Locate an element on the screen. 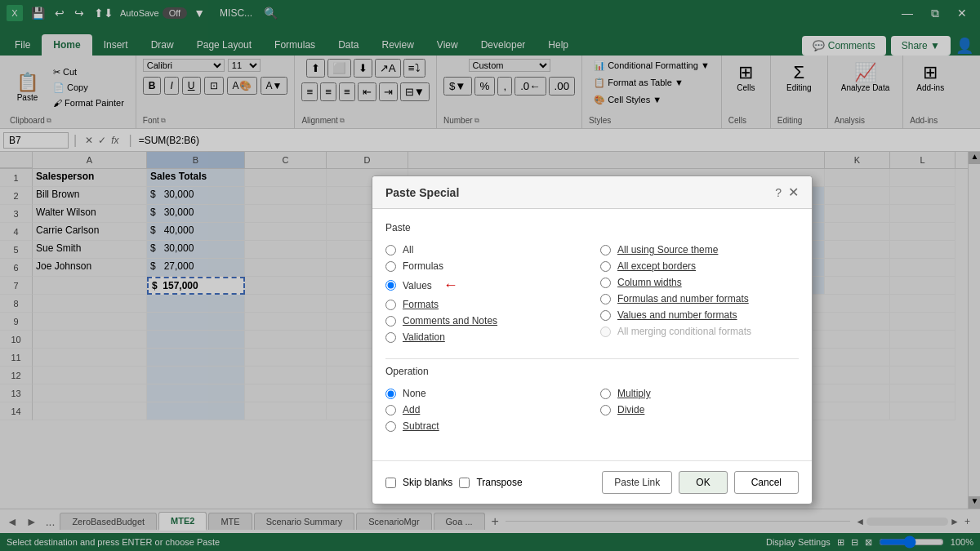  paste-comments-label: Comments and Notes is located at coordinates (450, 321).